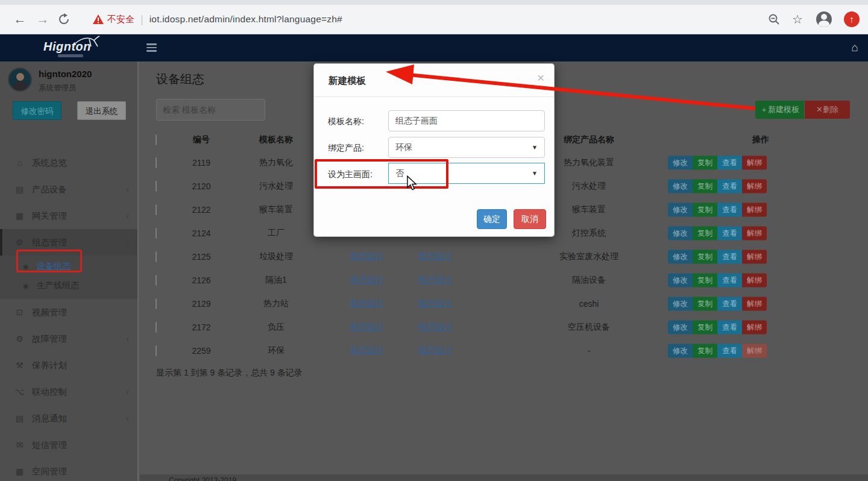 This screenshot has height=481, width=868. I want to click on browser-update-icon: ↑, so click(852, 19).